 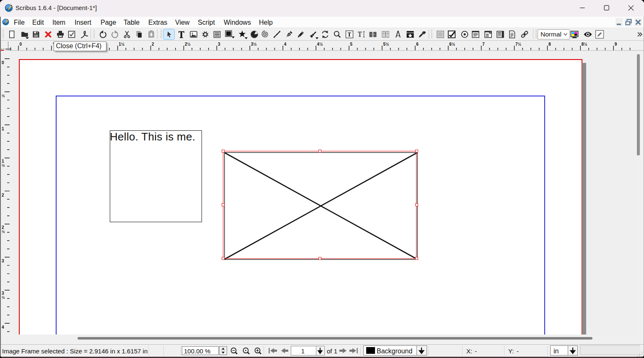 I want to click on svg-text: 5½, so click(x=386, y=44).